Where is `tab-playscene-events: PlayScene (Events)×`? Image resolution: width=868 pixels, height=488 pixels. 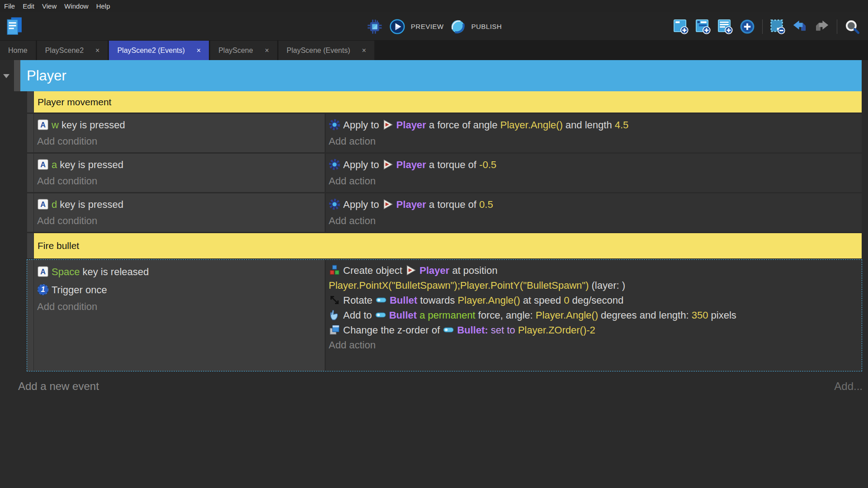 tab-playscene-events: PlayScene (Events)× is located at coordinates (326, 51).